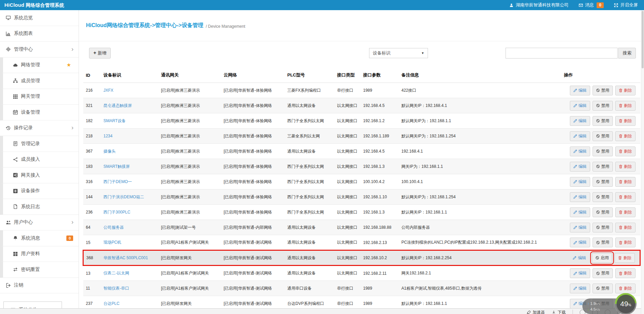 The height and width of the screenshot is (314, 644). Describe the element at coordinates (39, 144) in the screenshot. I see `sidebar-item-doc: 管理记录` at that location.